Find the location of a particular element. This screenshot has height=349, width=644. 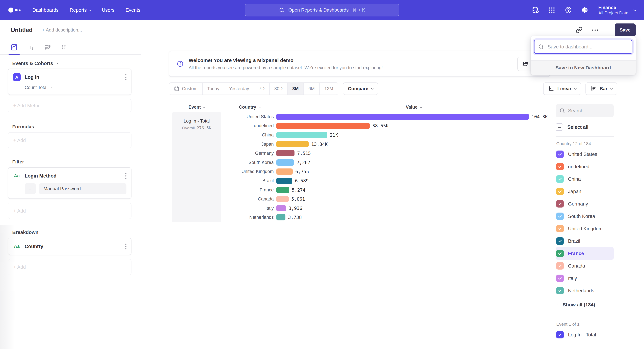

date-range-12m: 12M is located at coordinates (329, 88).